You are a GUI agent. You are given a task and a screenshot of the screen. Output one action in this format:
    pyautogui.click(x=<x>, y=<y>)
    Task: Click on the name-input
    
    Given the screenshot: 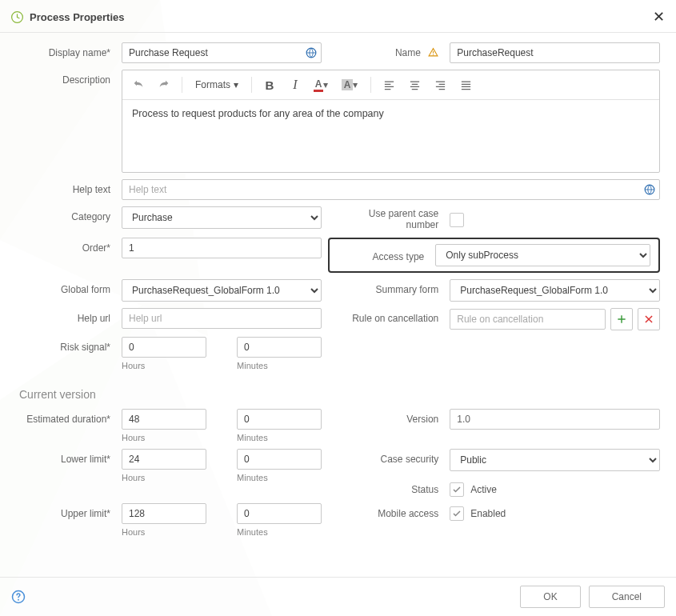 What is the action you would take?
    pyautogui.click(x=555, y=53)
    